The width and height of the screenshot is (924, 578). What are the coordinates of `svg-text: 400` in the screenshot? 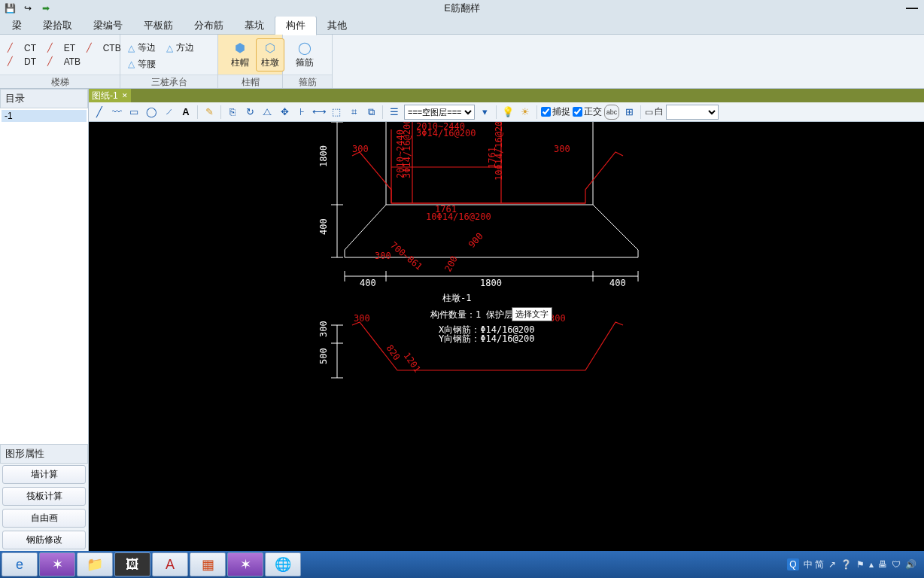 It's located at (618, 283).